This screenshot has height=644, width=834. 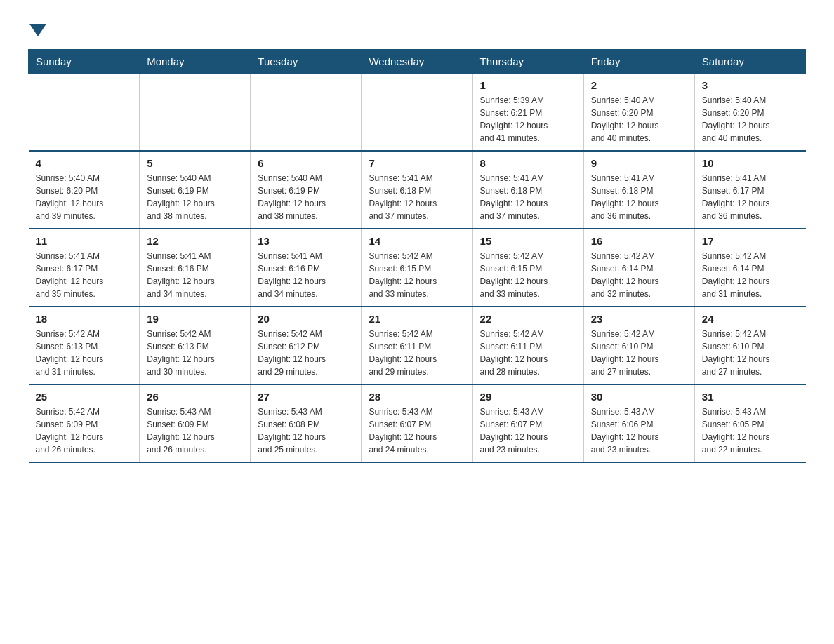 What do you see at coordinates (750, 86) in the screenshot?
I see `day-number: 3` at bounding box center [750, 86].